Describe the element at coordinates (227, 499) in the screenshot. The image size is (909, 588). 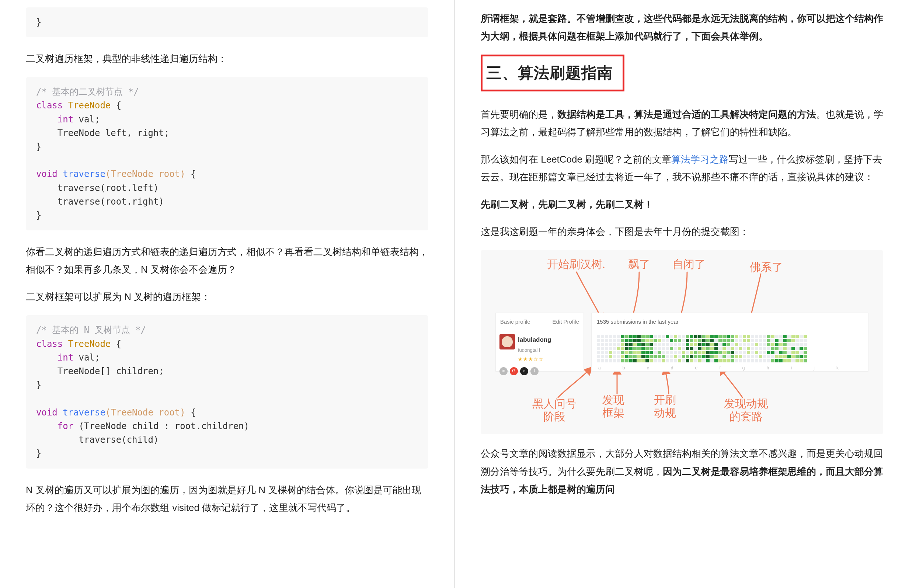
I see `paragraph: N 叉树的遍历又可以扩展为图的遍历，因为图就是好几 N 叉棵树的结合体。你说图是…` at that location.